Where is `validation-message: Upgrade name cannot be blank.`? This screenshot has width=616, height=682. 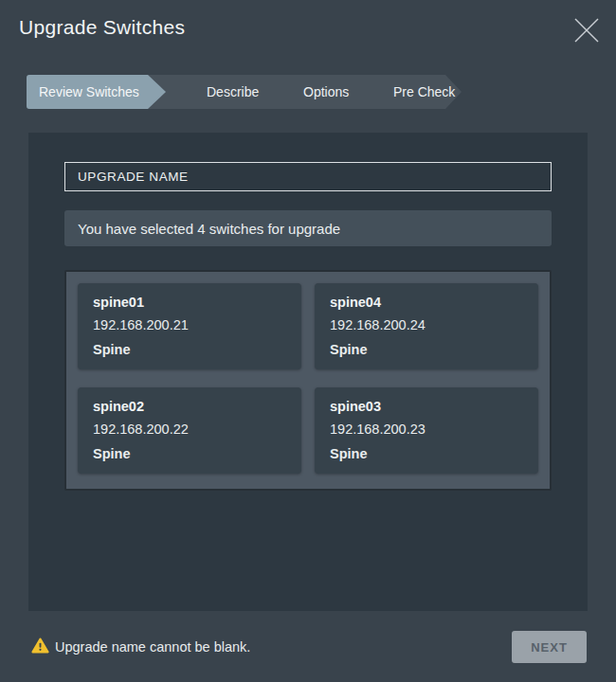 validation-message: Upgrade name cannot be blank. is located at coordinates (153, 648).